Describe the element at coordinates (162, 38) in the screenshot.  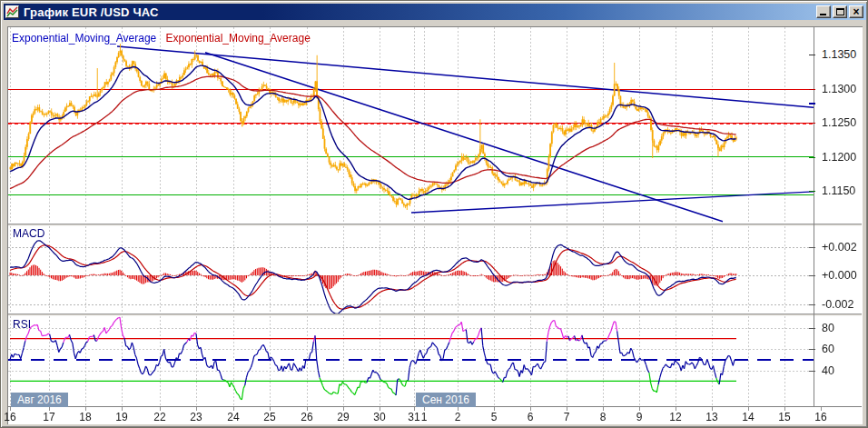
I see `indicator-legend: Exponential_Moving_Average Exponential_M…` at that location.